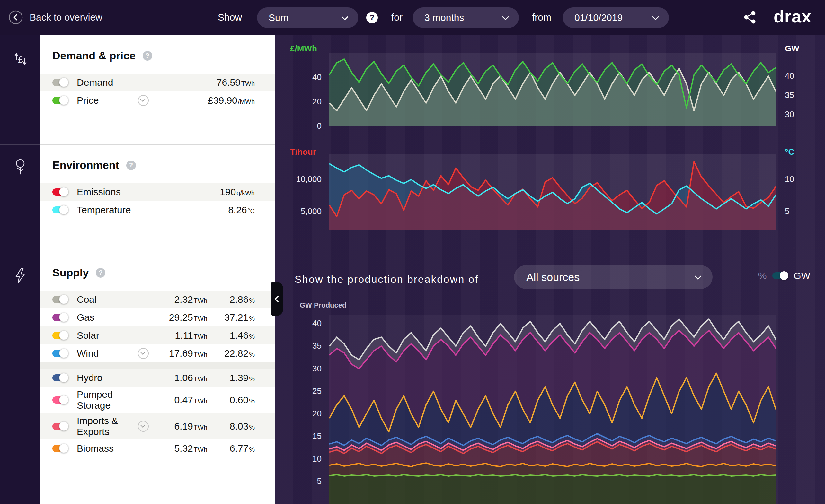 The width and height of the screenshot is (825, 504). What do you see at coordinates (412, 18) in the screenshot?
I see `top-bar: Back to overview Show Sum ? for 3 months…` at bounding box center [412, 18].